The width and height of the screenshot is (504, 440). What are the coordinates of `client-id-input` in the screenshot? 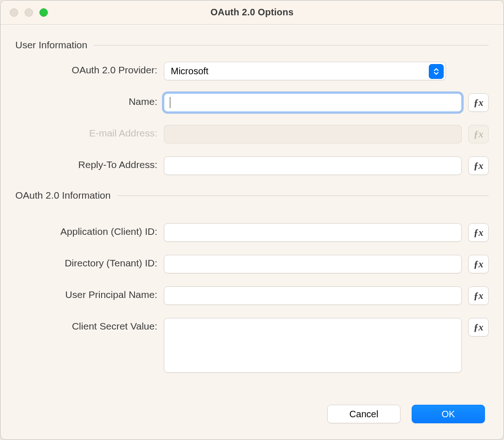 It's located at (313, 233).